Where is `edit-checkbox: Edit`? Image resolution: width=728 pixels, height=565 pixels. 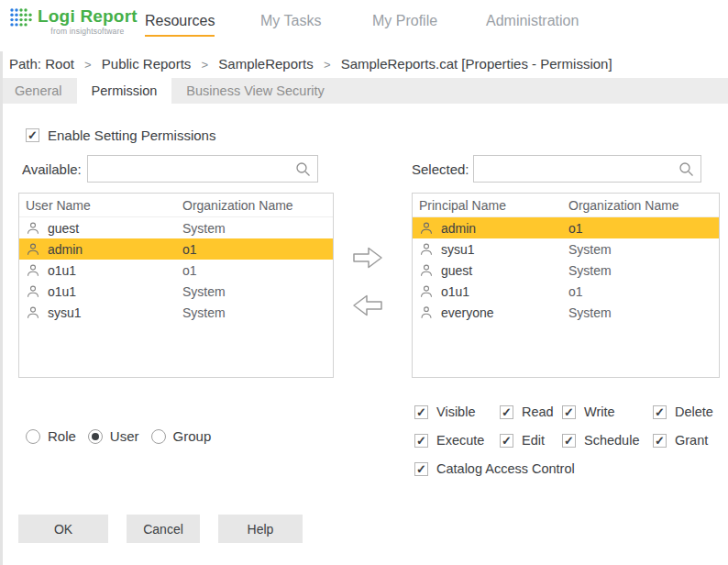
edit-checkbox: Edit is located at coordinates (531, 440).